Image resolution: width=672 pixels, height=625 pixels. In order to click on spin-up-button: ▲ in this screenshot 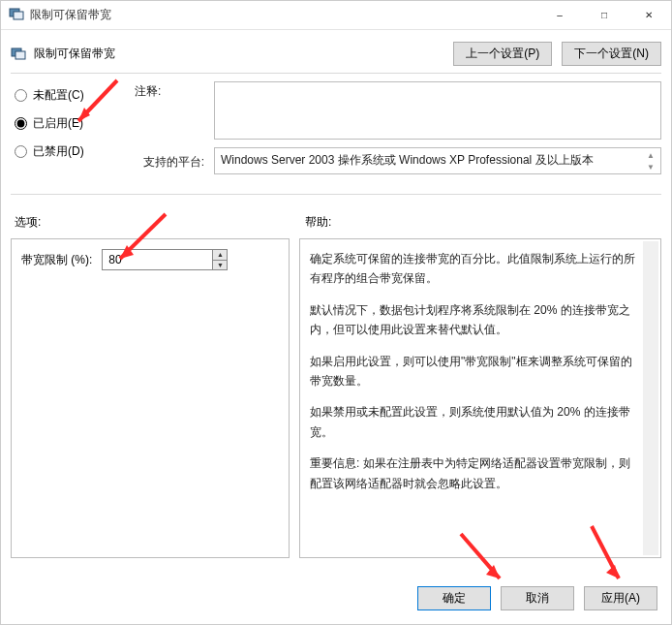, I will do `click(220, 255)`.